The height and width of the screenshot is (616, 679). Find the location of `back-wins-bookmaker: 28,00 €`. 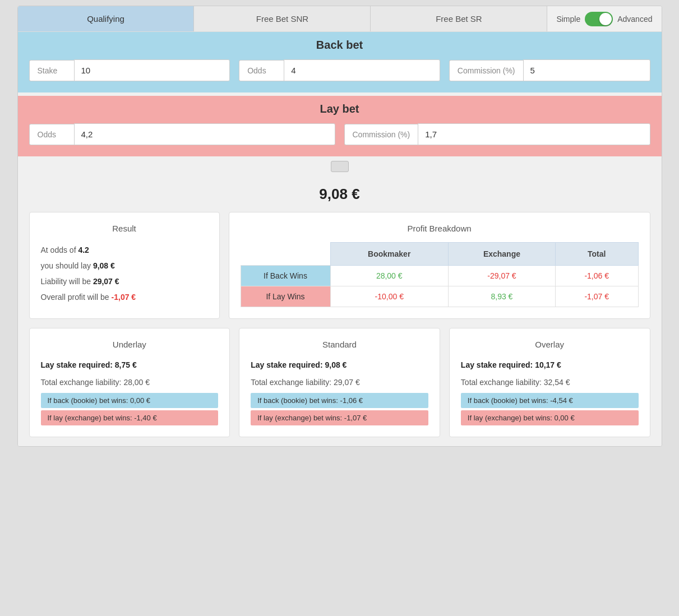

back-wins-bookmaker: 28,00 € is located at coordinates (389, 276).